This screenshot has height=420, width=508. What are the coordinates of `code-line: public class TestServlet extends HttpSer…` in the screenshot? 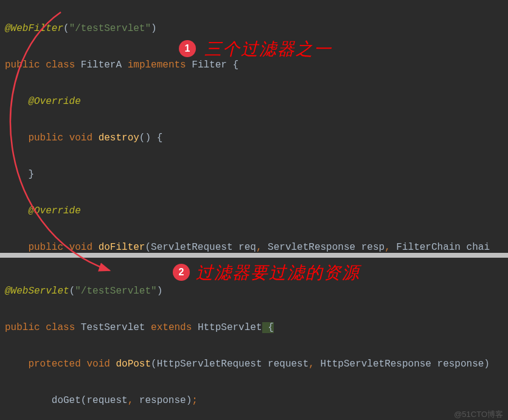 It's located at (254, 328).